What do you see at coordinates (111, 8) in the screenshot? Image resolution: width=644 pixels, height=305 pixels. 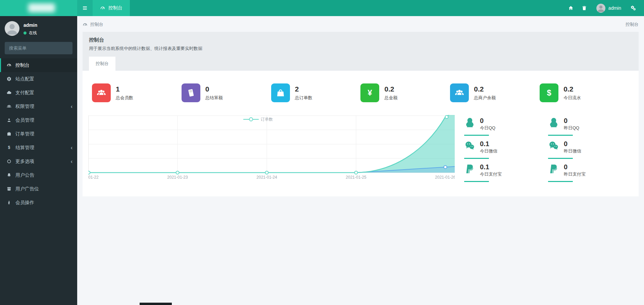 I see `navbar-tab-dashboard: 控制台` at bounding box center [111, 8].